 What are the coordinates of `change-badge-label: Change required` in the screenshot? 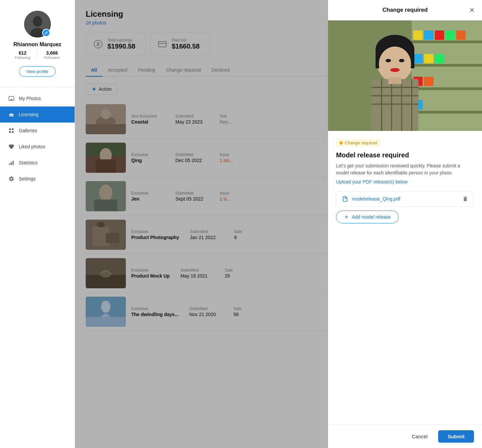 It's located at (361, 143).